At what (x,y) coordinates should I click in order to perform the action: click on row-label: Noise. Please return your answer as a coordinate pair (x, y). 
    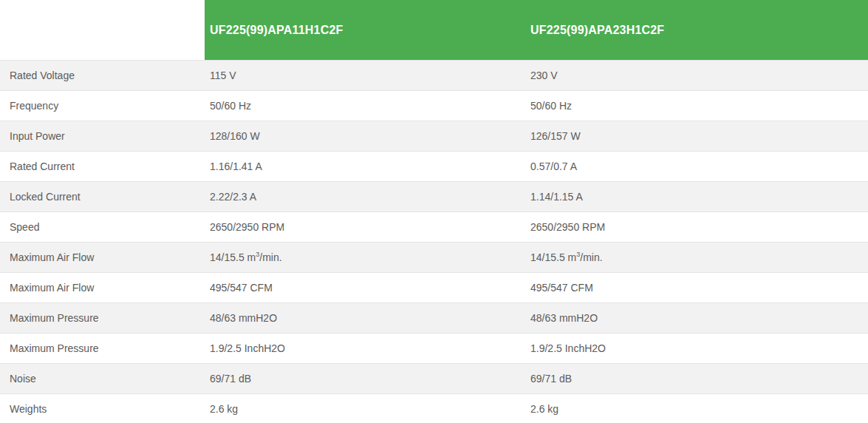
    Looking at the image, I should click on (102, 379).